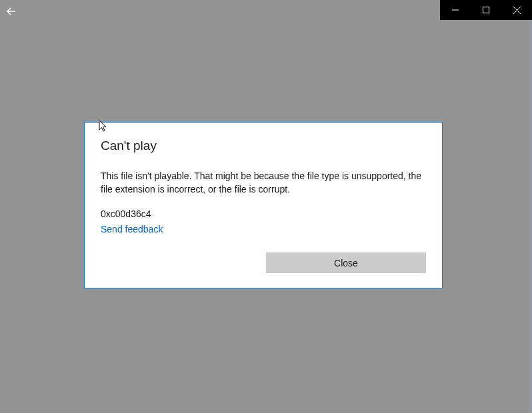 Image resolution: width=532 pixels, height=413 pixels. I want to click on back-arrow-icon, so click(11, 11).